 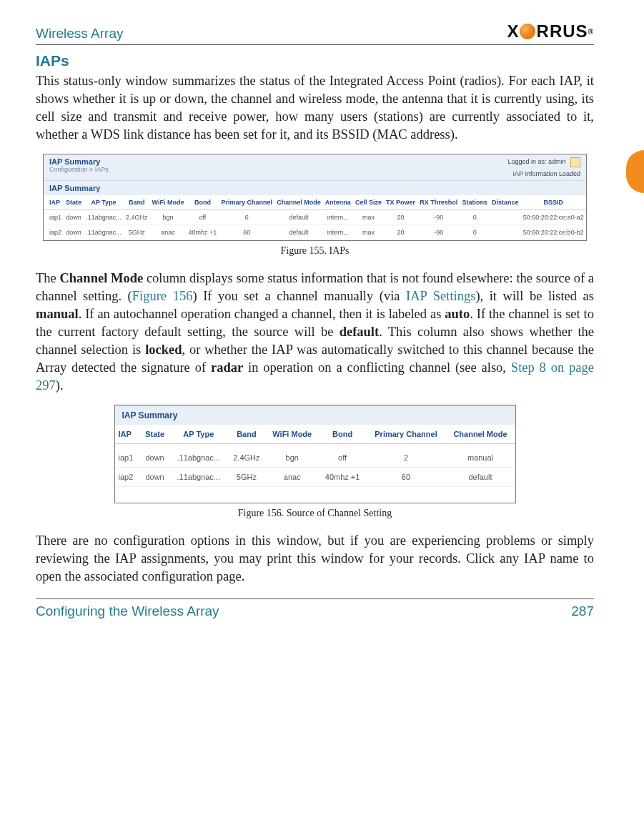 What do you see at coordinates (400, 203) in the screenshot?
I see `col-h: TX Power` at bounding box center [400, 203].